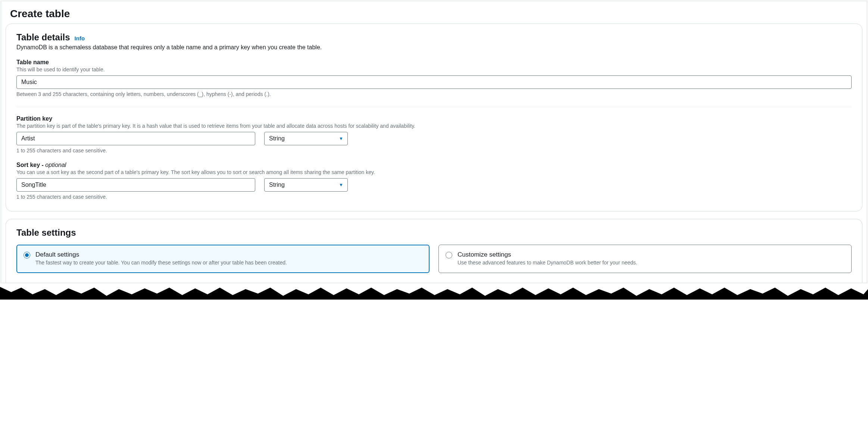  I want to click on partition-key-help: 1 to 255 characters and case sensitive., so click(136, 151).